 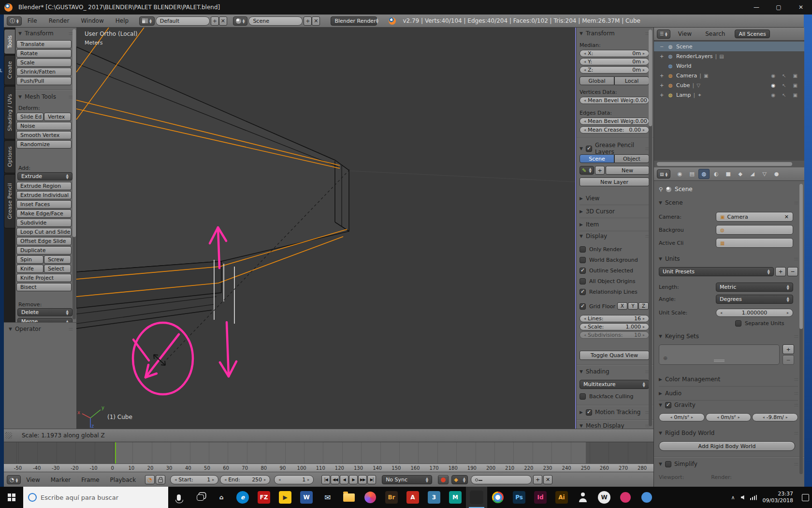 I want to click on tool-button: Bisect, so click(x=44, y=287).